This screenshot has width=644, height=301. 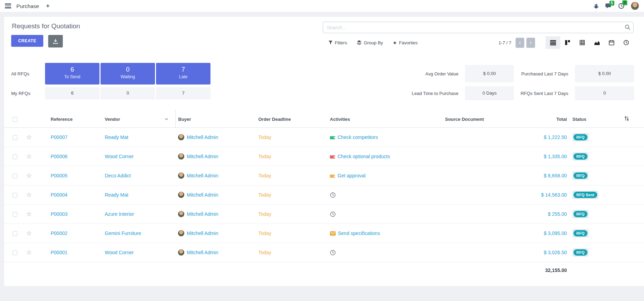 I want to click on table-row: ☆ P00006 Wood Corner Mitchell Admin Toda…, so click(x=324, y=156).